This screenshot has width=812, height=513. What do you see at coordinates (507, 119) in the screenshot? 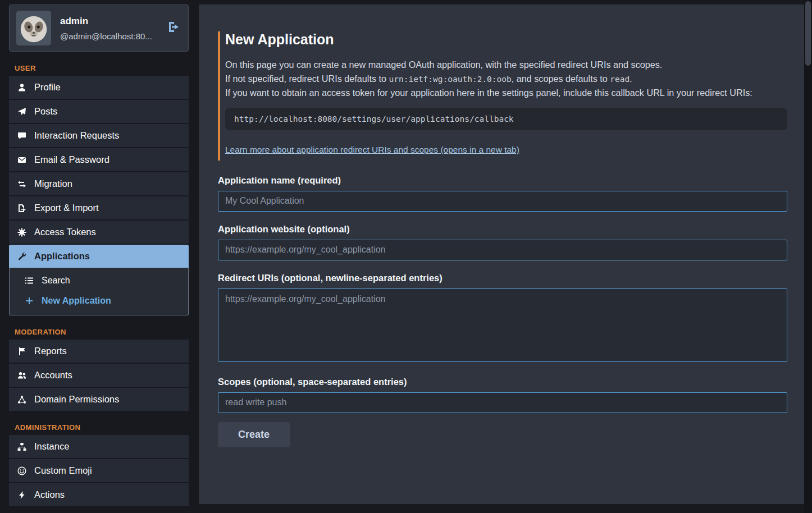
I see `callback-url-code-block: http://localhost:8080/settings/user/appl…` at bounding box center [507, 119].